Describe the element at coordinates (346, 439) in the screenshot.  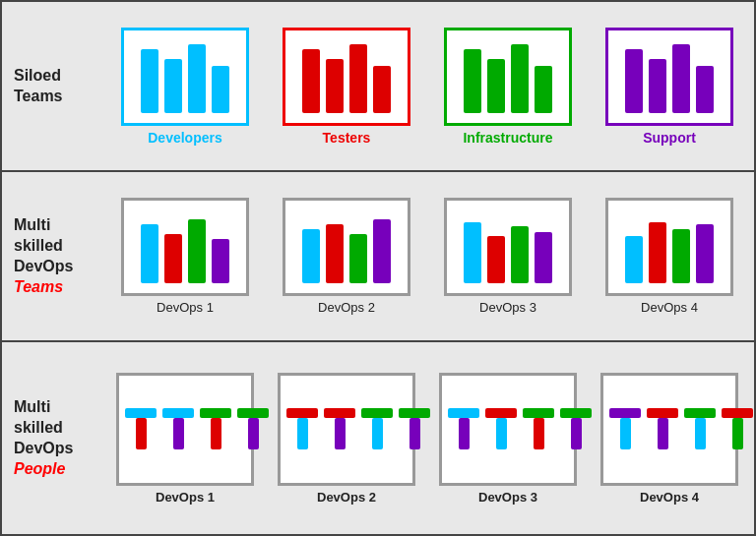
I see `card-wrapper-people2: DevOps 2` at that location.